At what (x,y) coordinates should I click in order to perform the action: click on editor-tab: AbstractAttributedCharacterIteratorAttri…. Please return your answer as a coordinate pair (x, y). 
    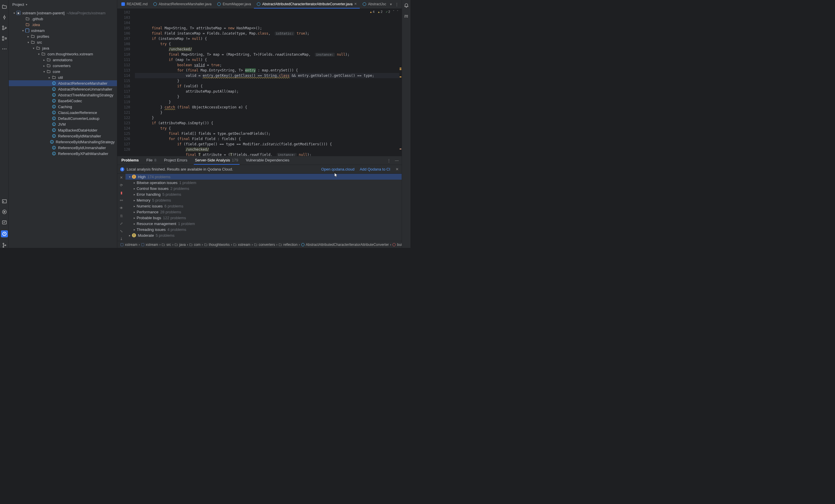
    Looking at the image, I should click on (307, 4).